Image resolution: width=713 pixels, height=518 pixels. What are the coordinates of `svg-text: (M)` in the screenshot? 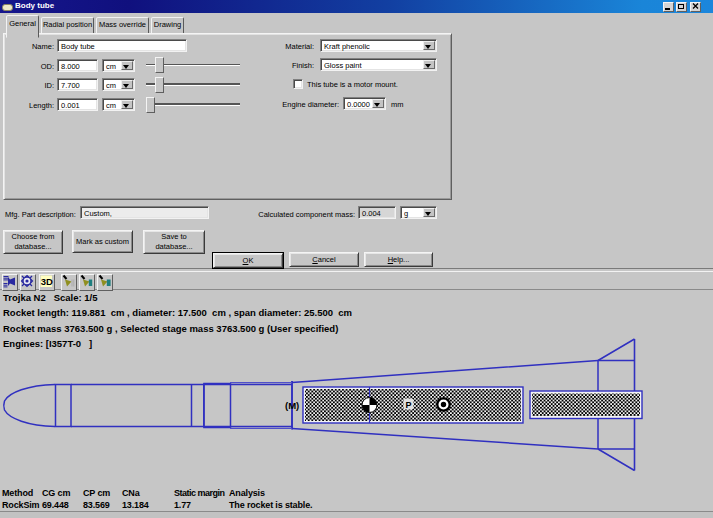 It's located at (292, 406).